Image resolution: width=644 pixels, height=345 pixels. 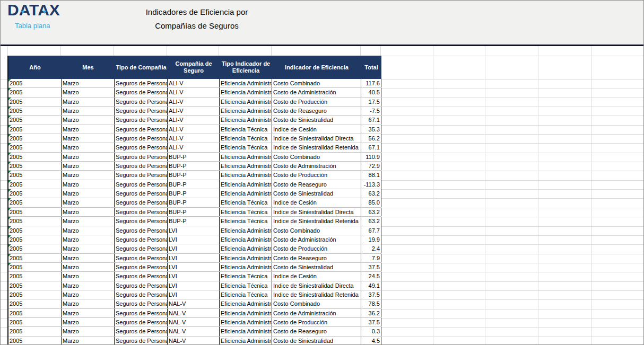 I want to click on cell-total: 37.5, so click(x=371, y=322).